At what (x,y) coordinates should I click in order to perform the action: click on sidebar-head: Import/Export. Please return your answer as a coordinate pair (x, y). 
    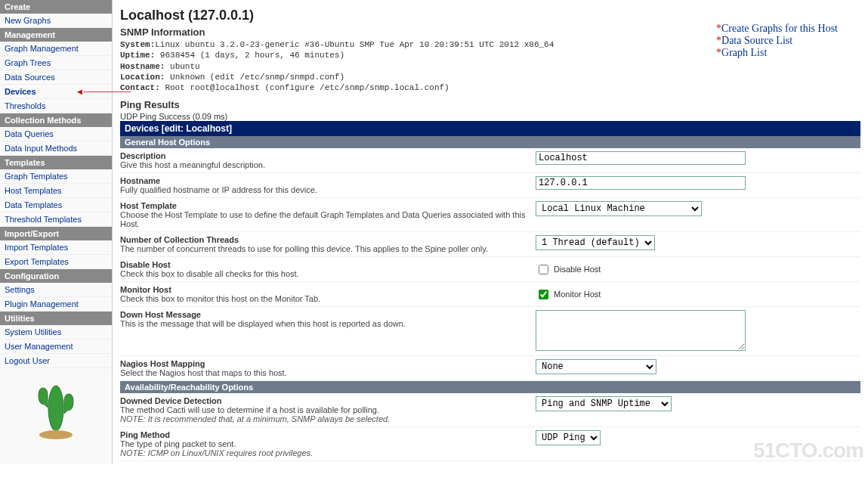
    Looking at the image, I should click on (56, 234).